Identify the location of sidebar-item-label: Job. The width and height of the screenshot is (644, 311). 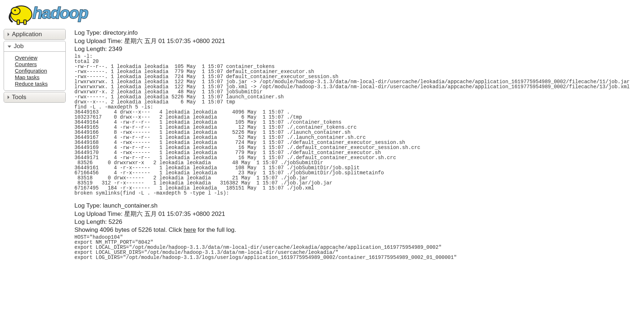
(19, 46).